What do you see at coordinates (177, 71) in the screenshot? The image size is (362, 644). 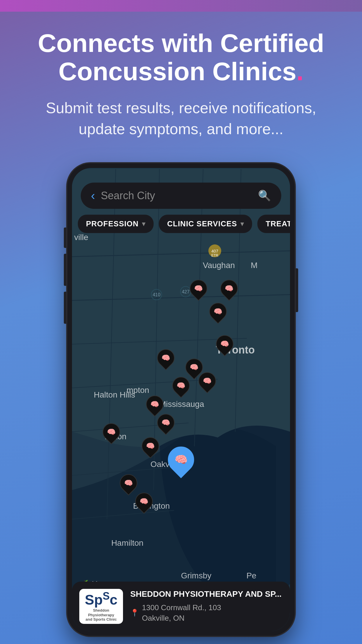 I see `title-line2: Concussion Clinics` at bounding box center [177, 71].